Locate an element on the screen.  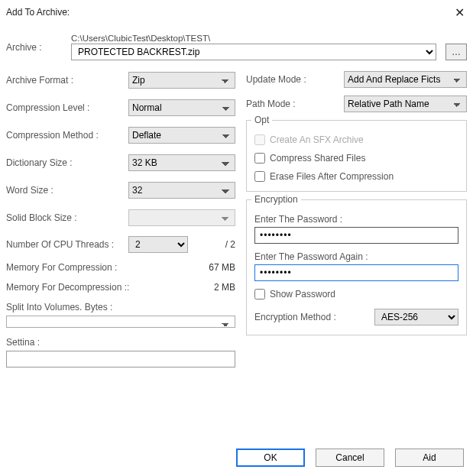
sfx-checkbox is located at coordinates (260, 140).